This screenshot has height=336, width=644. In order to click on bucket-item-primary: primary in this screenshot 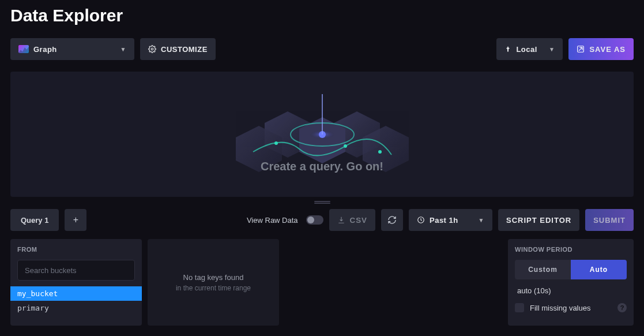, I will do `click(76, 308)`.